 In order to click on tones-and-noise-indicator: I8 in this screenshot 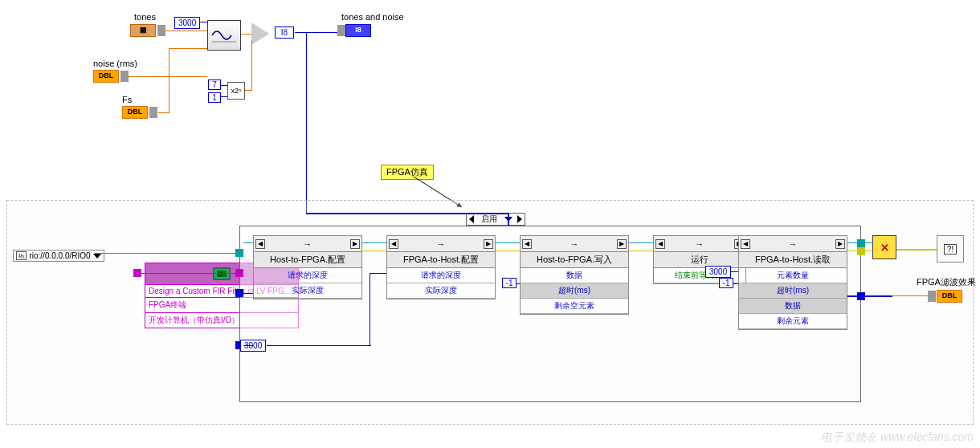, I will do `click(358, 31)`.